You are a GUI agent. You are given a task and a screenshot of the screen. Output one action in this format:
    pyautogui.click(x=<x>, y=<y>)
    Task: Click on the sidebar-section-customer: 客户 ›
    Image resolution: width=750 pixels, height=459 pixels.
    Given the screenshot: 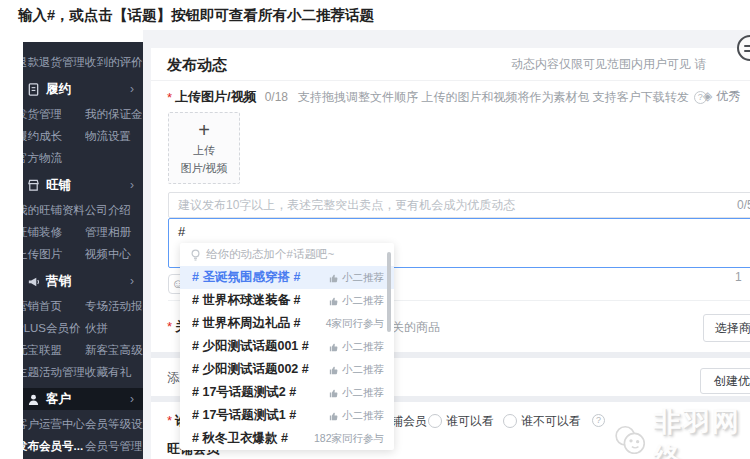 What is the action you would take?
    pyautogui.click(x=83, y=399)
    